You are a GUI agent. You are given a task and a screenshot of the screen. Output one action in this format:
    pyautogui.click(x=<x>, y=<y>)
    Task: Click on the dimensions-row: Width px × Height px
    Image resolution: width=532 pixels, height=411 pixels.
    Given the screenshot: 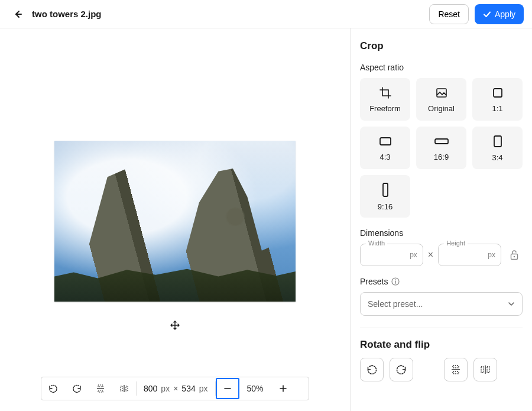 What is the action you would take?
    pyautogui.click(x=441, y=255)
    